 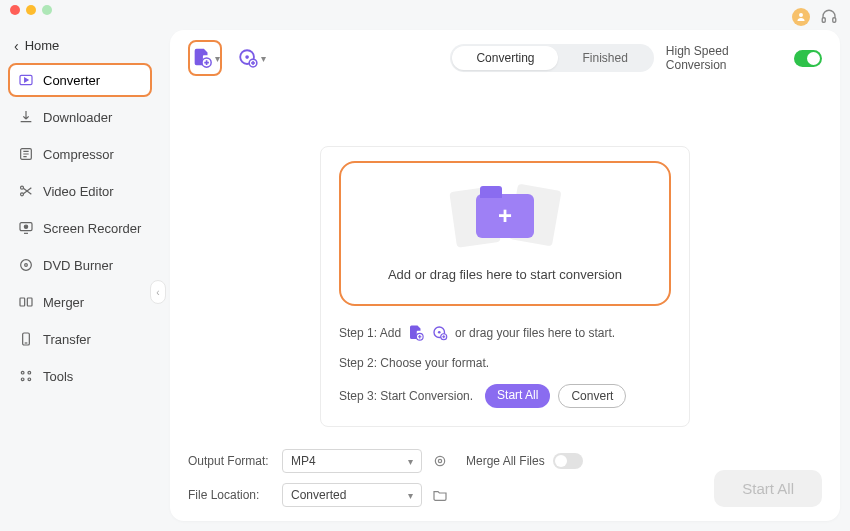 What do you see at coordinates (352, 461) in the screenshot?
I see `output-format-select: MP4 ▾` at bounding box center [352, 461].